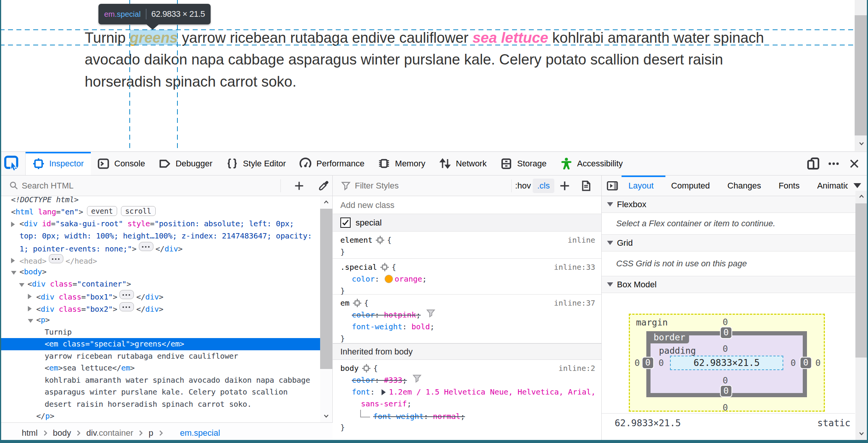 The height and width of the screenshot is (443, 868). I want to click on box-model-border-bottom: 0, so click(726, 391).